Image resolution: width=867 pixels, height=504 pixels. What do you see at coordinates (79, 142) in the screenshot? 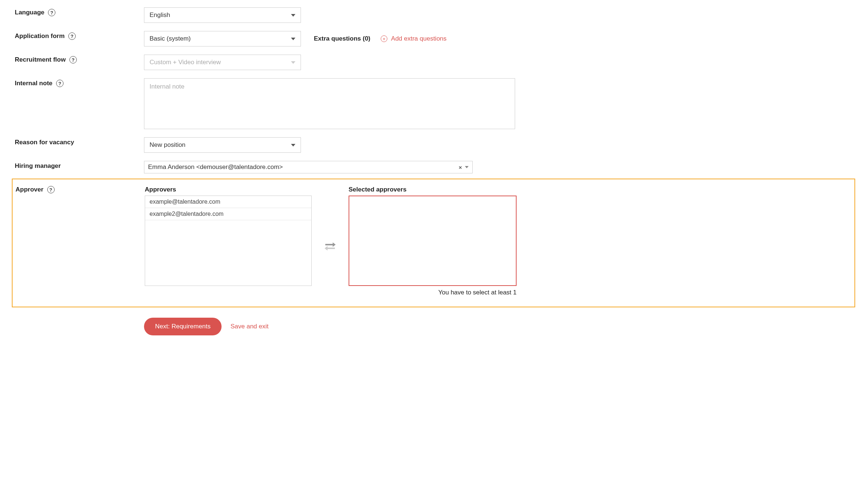
I see `label-reason-vacancy: Reason for vacancy` at bounding box center [79, 142].